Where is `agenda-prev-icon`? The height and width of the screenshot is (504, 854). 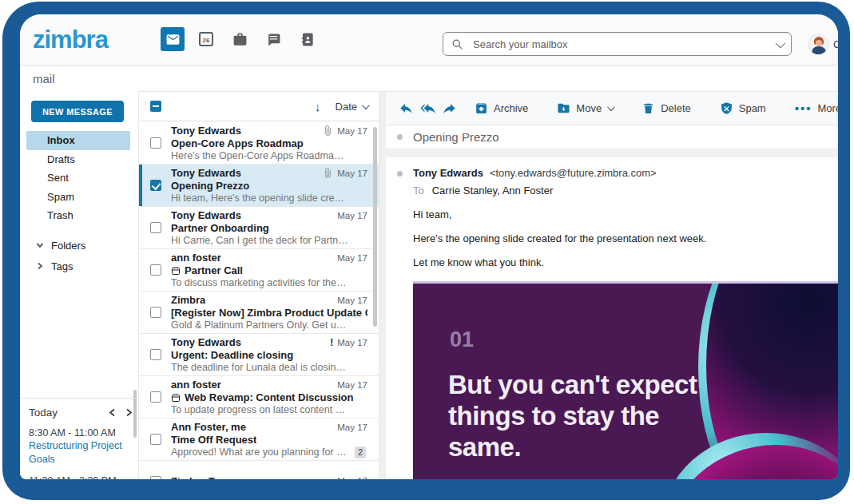 agenda-prev-icon is located at coordinates (112, 412).